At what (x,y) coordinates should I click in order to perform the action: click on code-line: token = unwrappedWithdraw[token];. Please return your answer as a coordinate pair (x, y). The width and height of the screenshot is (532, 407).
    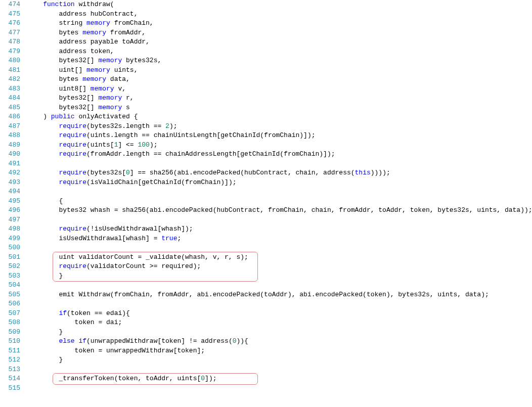
    Looking at the image, I should click on (280, 351).